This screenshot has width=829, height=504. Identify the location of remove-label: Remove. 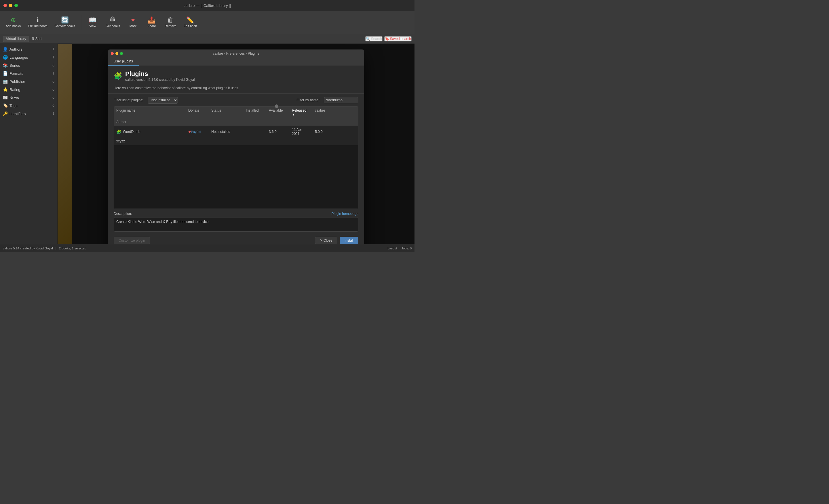
(170, 26).